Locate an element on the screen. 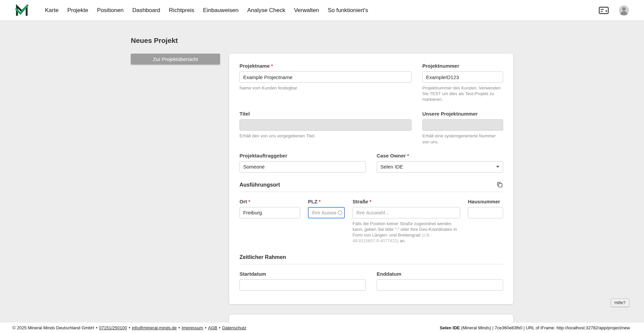 This screenshot has height=333, width=644. server-icon is located at coordinates (604, 10).